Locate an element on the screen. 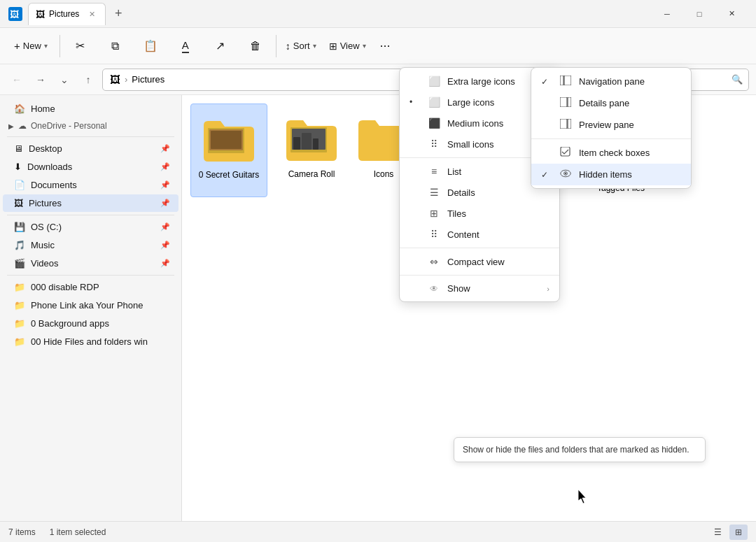  sidebar-folder-000: 📁 000 disable RDP is located at coordinates (91, 287).